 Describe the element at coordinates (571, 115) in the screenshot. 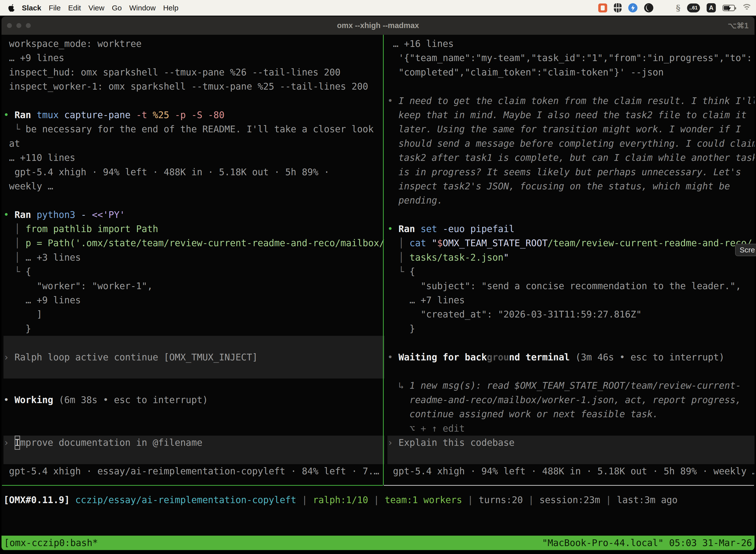

I see `terminal-line: keep that in mind. Maybe I also need the…` at that location.